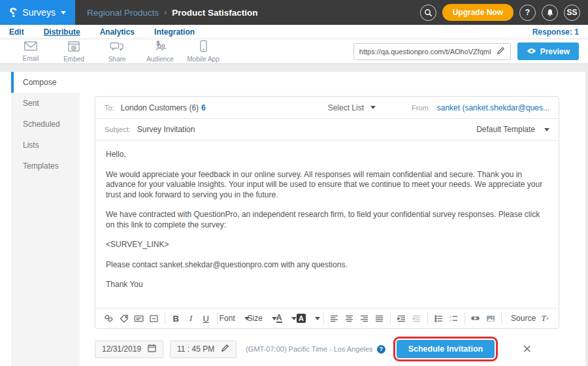 Image resolution: width=588 pixels, height=366 pixels. I want to click on justify-button, so click(379, 318).